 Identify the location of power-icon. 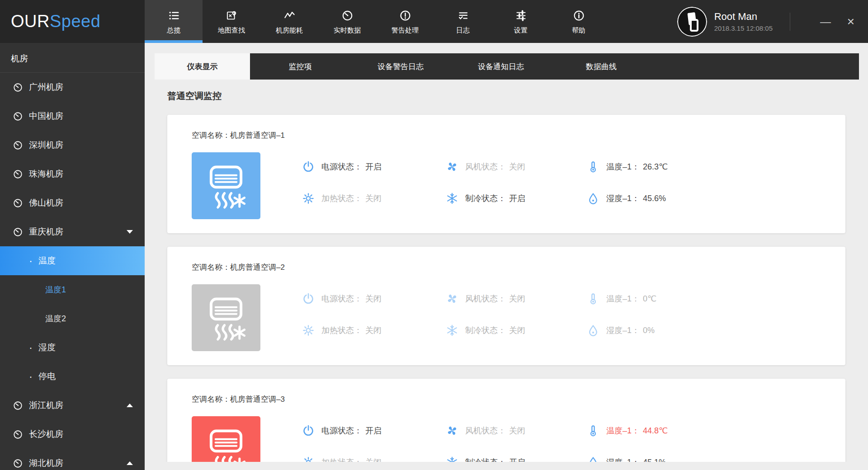
(308, 299).